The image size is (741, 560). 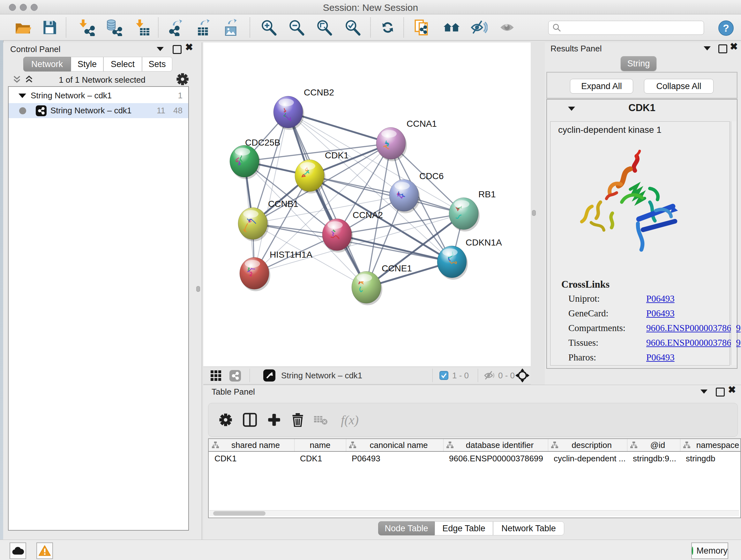 I want to click on show-columns-button, so click(x=250, y=420).